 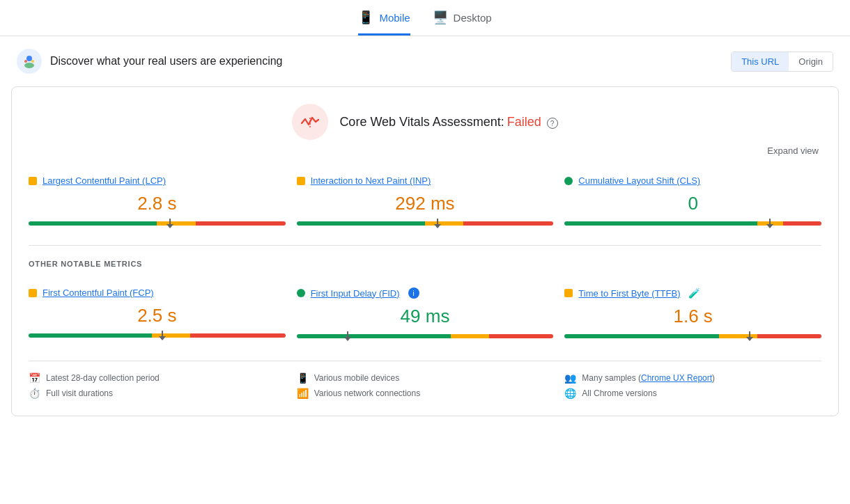 What do you see at coordinates (157, 203) in the screenshot?
I see `metric-value-lcp: 2.8 s` at bounding box center [157, 203].